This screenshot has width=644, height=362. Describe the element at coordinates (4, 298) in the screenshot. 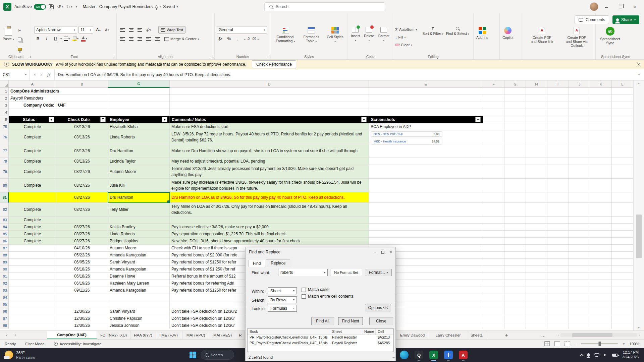

I see `row-header-94: 94` at that location.